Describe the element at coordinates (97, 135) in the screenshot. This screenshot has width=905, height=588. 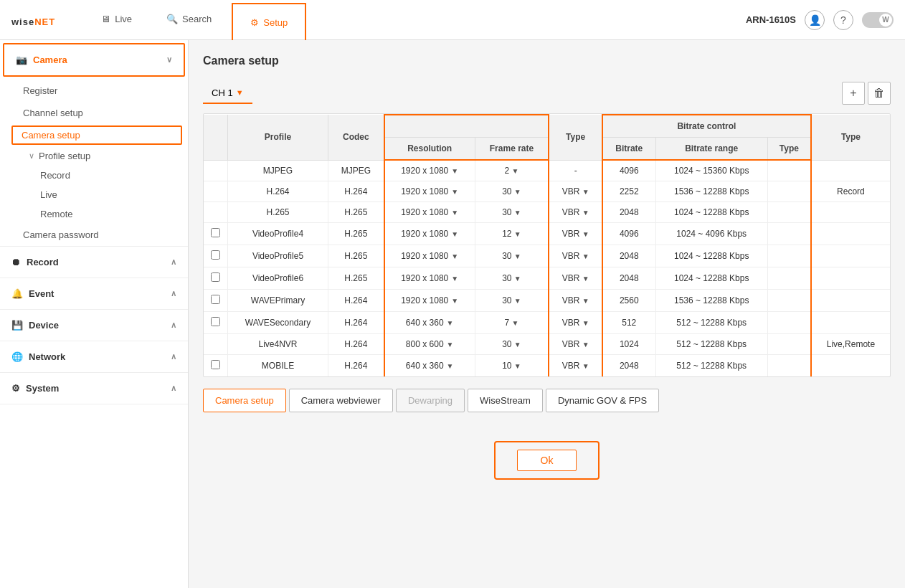
I see `sidebar-item-camera-setup: Camera setup` at that location.